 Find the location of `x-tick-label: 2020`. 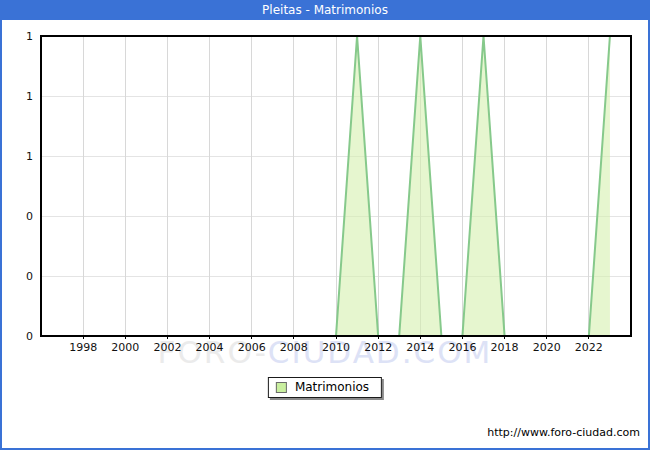

x-tick-label: 2020 is located at coordinates (547, 348).